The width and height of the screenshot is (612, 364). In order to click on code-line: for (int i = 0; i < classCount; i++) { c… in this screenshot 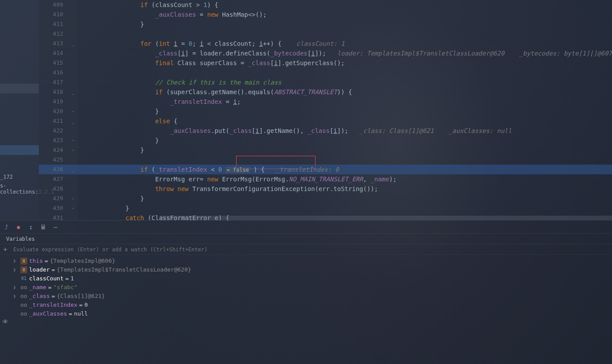, I will do `click(345, 44)`.